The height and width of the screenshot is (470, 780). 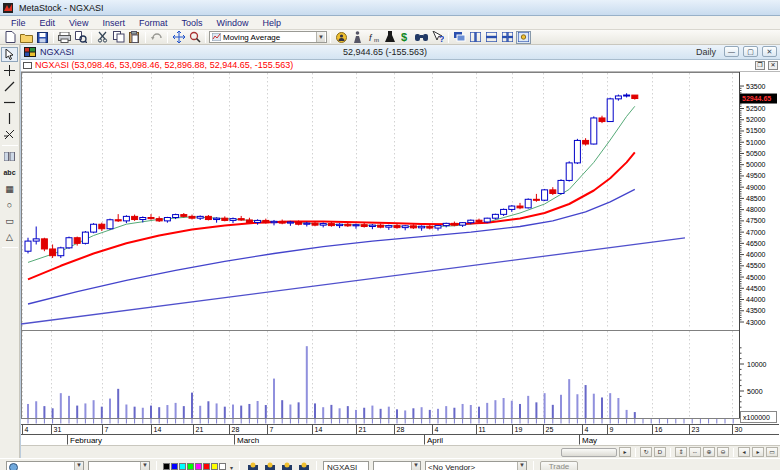 What do you see at coordinates (758, 452) in the screenshot?
I see `page-right-button: ▸` at bounding box center [758, 452].